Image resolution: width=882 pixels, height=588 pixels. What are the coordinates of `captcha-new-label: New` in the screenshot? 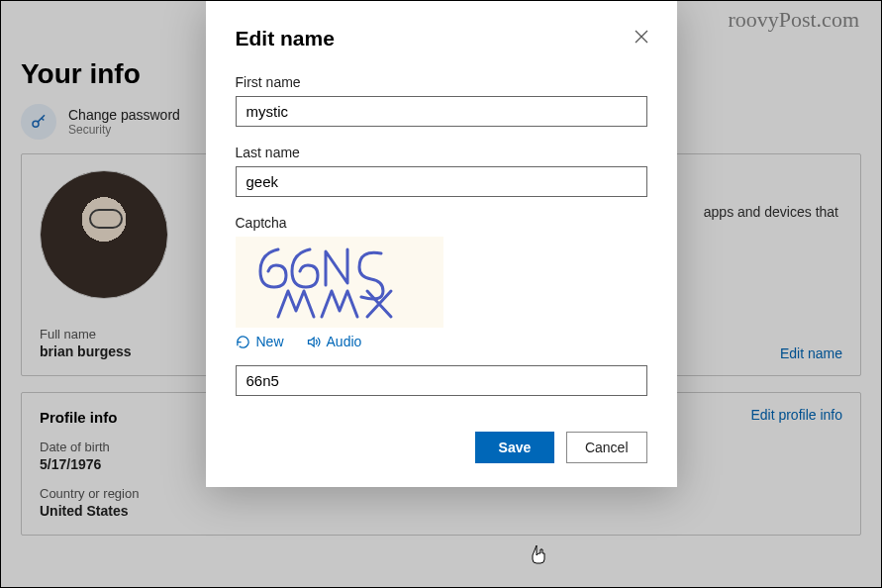 It's located at (270, 342).